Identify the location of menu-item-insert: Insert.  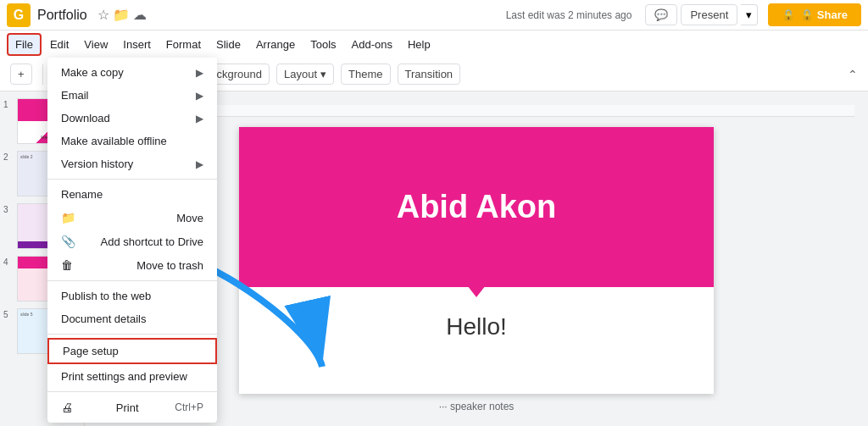
(137, 44).